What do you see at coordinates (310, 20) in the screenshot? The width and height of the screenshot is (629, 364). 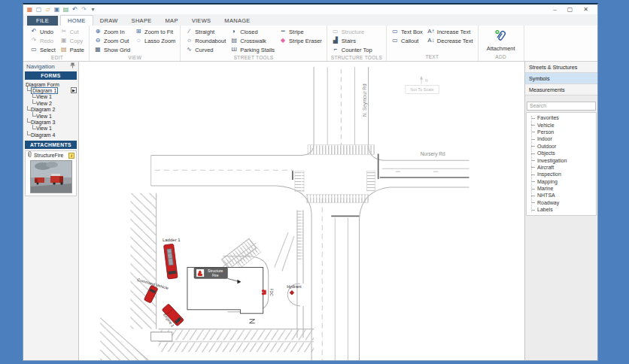 I see `ribbon-tab-strip: FILE HOME DRAW SHAPE MAP VIEWS MANAGE` at bounding box center [310, 20].